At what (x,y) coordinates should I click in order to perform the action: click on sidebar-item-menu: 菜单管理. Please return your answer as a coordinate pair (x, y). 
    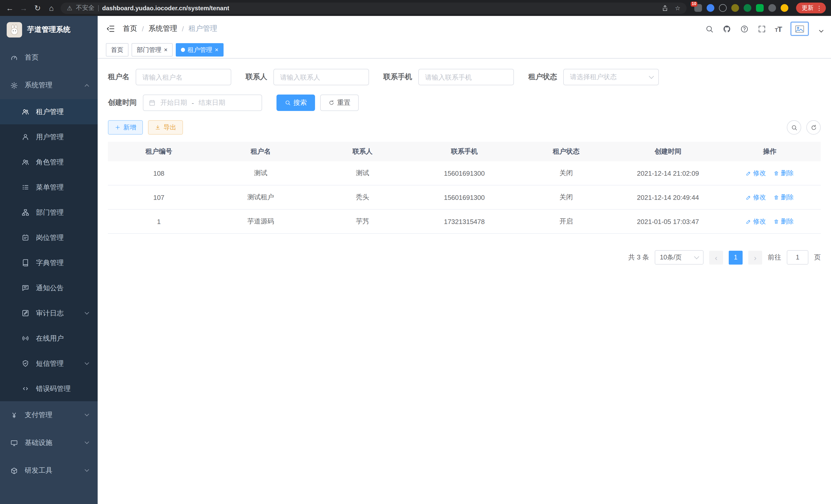
    Looking at the image, I should click on (49, 187).